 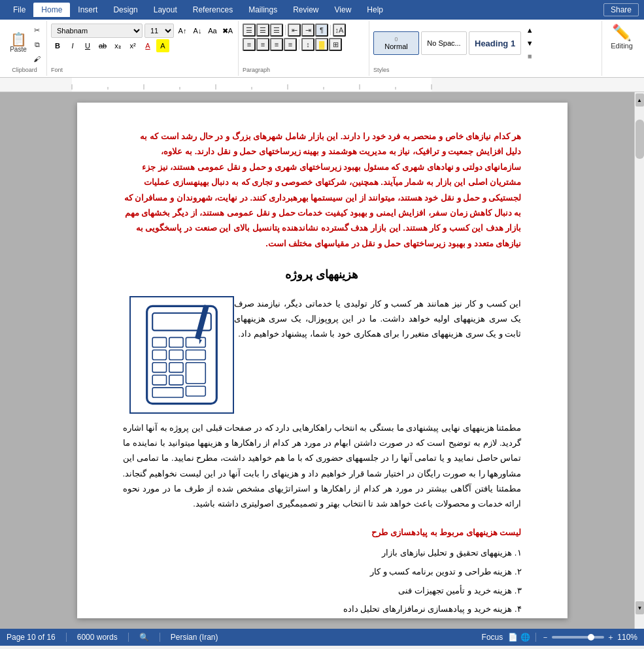 I want to click on multilevel-list-button: ☰, so click(x=277, y=30).